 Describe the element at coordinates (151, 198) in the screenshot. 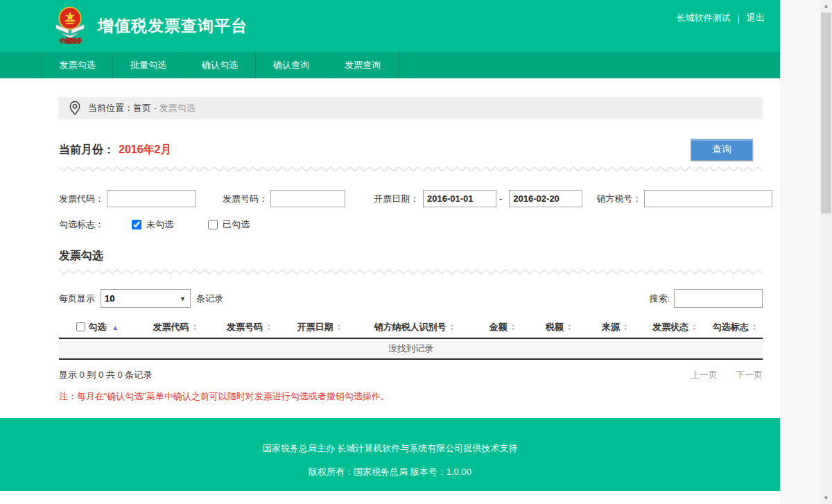

I see `invoice-code-input` at that location.